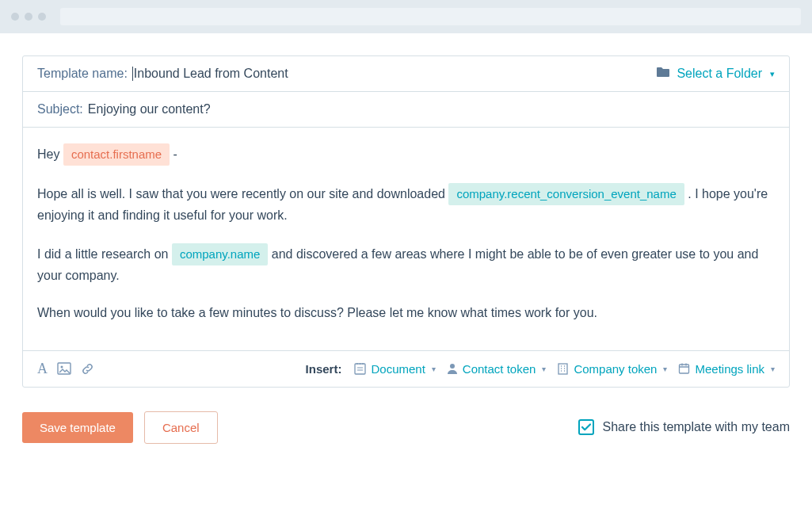 The width and height of the screenshot is (812, 508). Describe the element at coordinates (406, 265) in the screenshot. I see `body-paragraph-2: I did a little research on company.name …` at that location.